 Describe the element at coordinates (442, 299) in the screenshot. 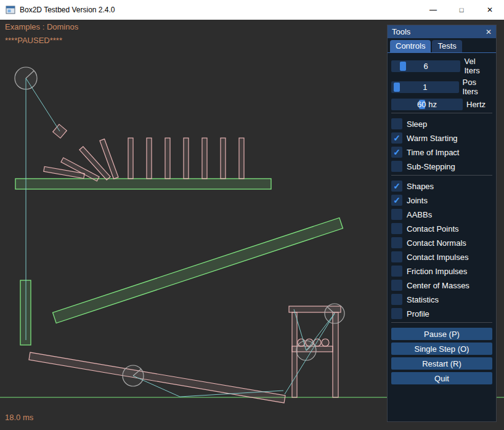

I see `checkbox-statistics: ✓ Statistics` at that location.